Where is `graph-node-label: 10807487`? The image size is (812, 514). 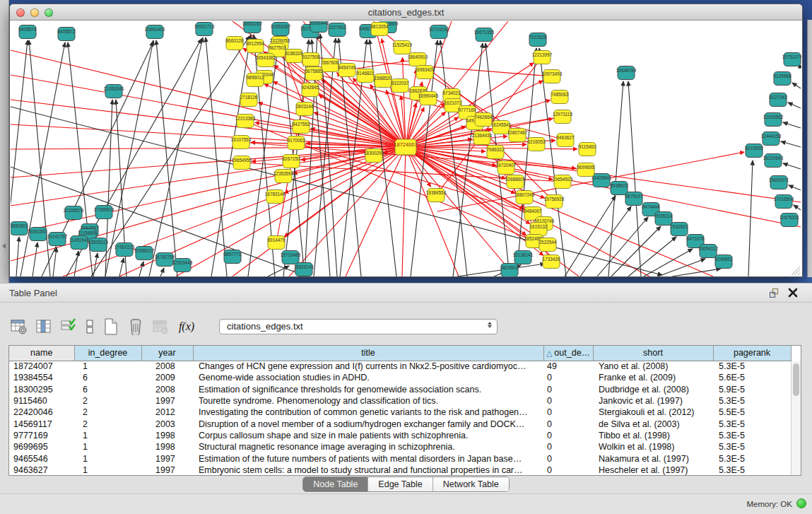 graph-node-label: 10807487 is located at coordinates (517, 133).